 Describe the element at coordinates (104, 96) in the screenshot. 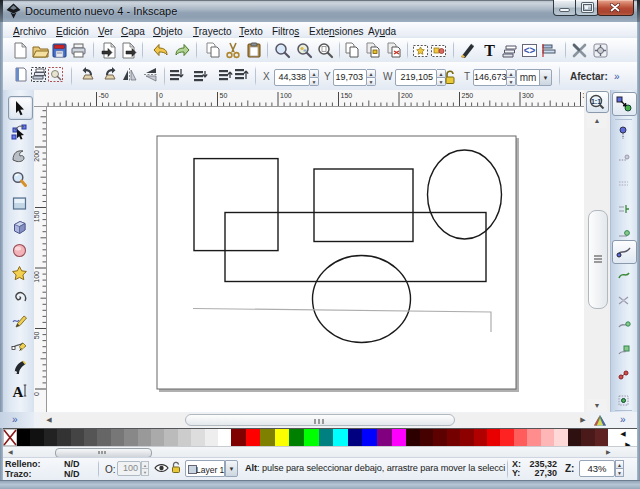

I see `svg-text: -50` at that location.